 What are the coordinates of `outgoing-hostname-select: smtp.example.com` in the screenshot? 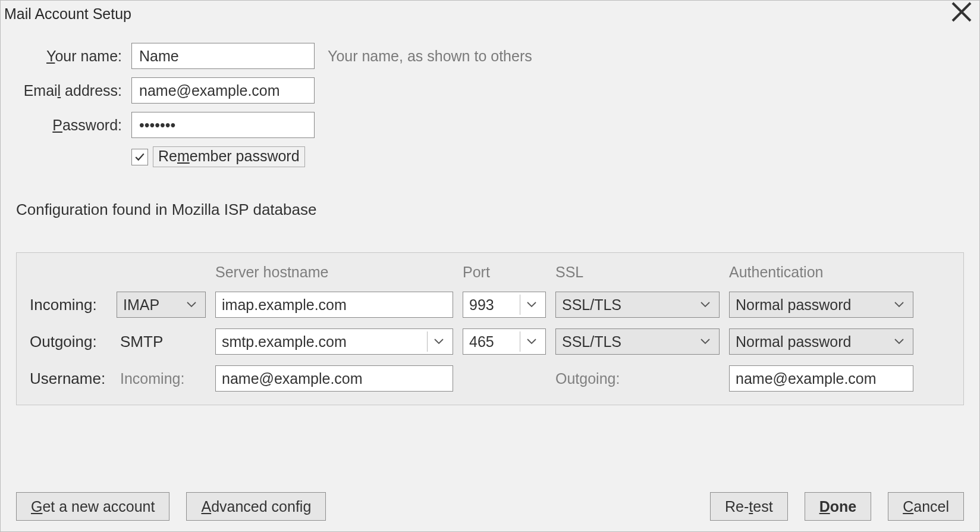 It's located at (334, 342).